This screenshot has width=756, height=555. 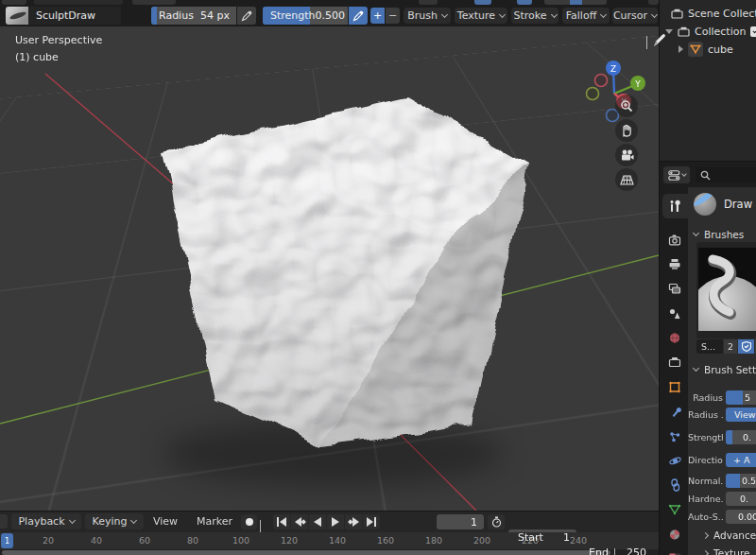 I want to click on horizontal-scrollbar, so click(x=306, y=552).